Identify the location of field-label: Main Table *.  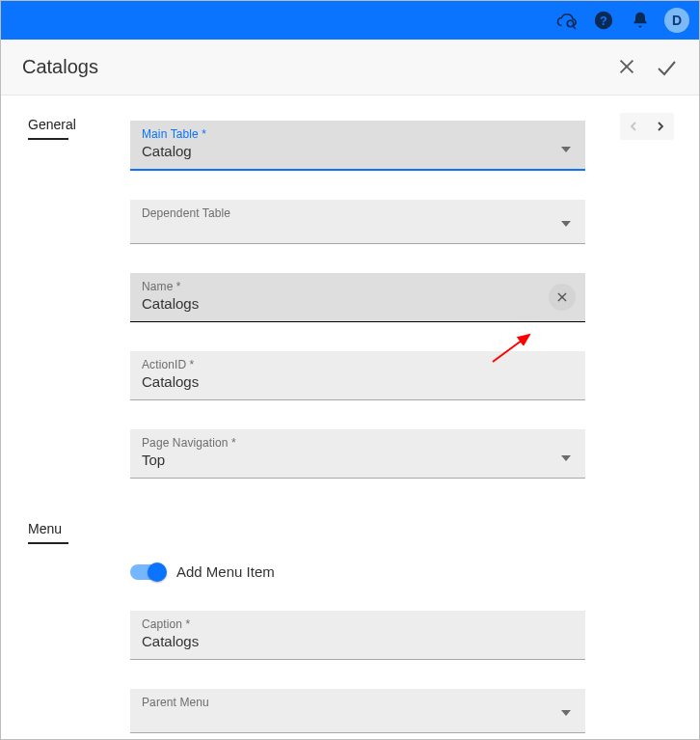
(358, 131).